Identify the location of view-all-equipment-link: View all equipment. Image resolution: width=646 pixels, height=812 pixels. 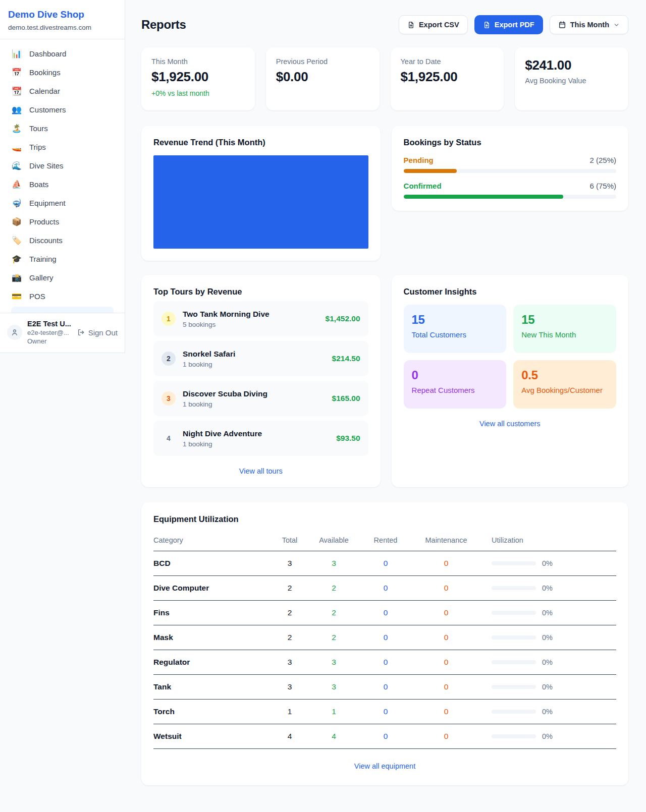
(385, 766).